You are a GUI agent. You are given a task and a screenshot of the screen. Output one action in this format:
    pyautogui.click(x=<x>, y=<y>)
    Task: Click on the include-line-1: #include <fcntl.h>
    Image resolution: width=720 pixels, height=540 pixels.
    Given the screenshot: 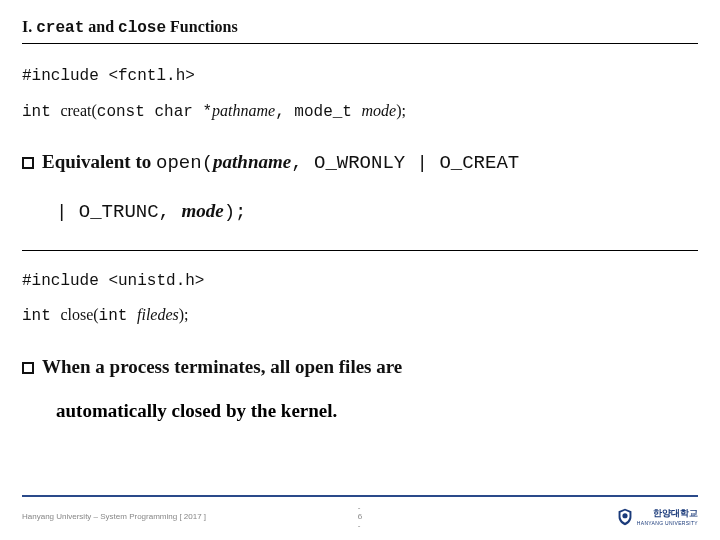 What is the action you would take?
    pyautogui.click(x=360, y=77)
    